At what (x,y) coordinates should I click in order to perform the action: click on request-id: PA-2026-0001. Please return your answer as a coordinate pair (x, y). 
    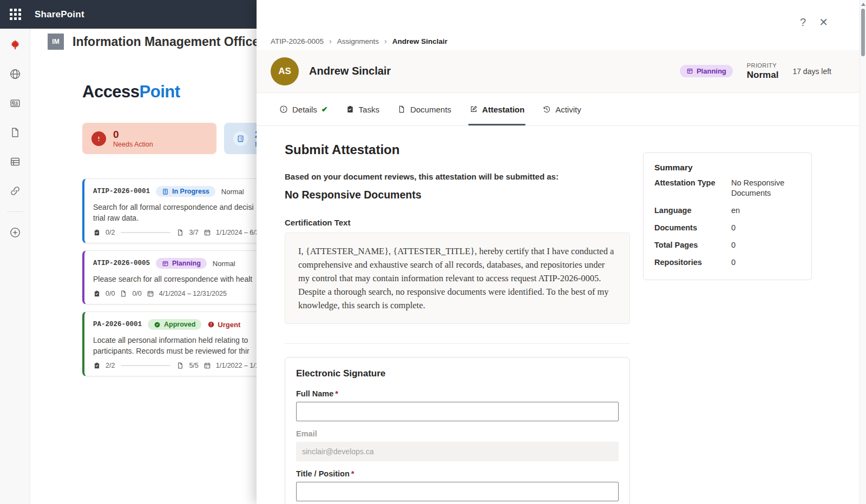
    Looking at the image, I should click on (117, 324).